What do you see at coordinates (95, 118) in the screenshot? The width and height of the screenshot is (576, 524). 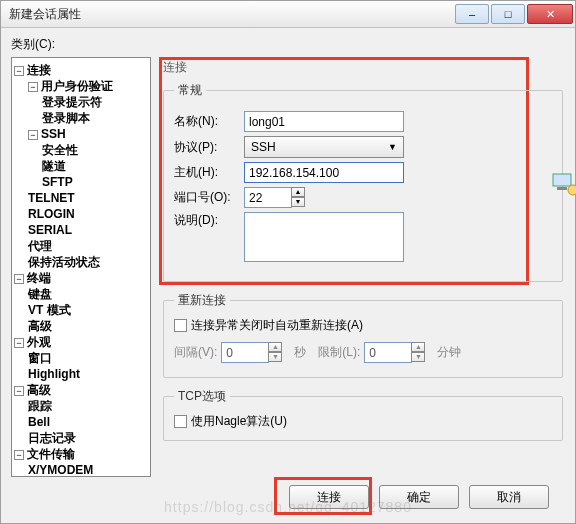 I see `tree-login-script: 登录脚本` at bounding box center [95, 118].